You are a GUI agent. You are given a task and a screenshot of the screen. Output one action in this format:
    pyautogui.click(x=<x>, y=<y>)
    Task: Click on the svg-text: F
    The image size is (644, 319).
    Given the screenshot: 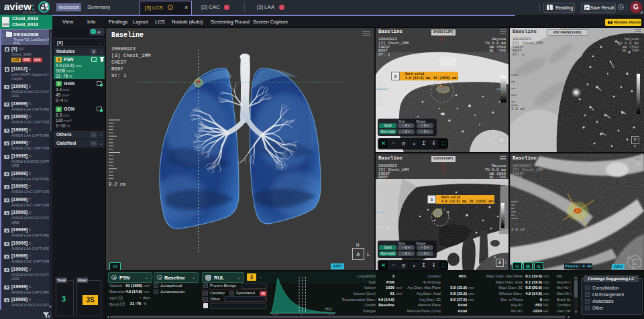 What is the action you would take?
    pyautogui.click(x=635, y=264)
    